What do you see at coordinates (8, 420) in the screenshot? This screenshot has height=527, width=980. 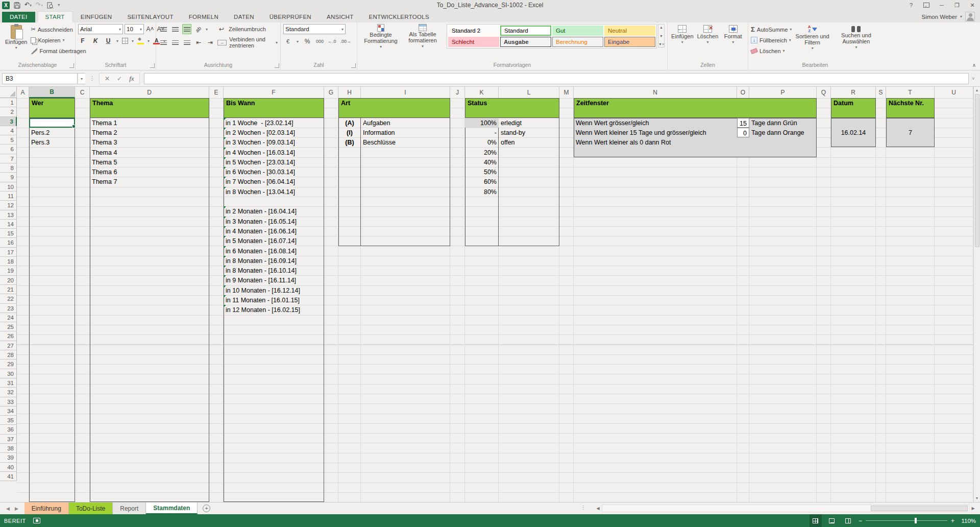 I see `row-header-35: 35` at bounding box center [8, 420].